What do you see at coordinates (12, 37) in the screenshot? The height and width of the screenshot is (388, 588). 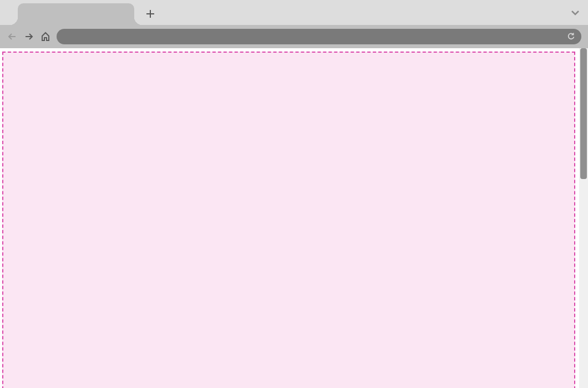 I see `arrow-left-icon` at bounding box center [12, 37].